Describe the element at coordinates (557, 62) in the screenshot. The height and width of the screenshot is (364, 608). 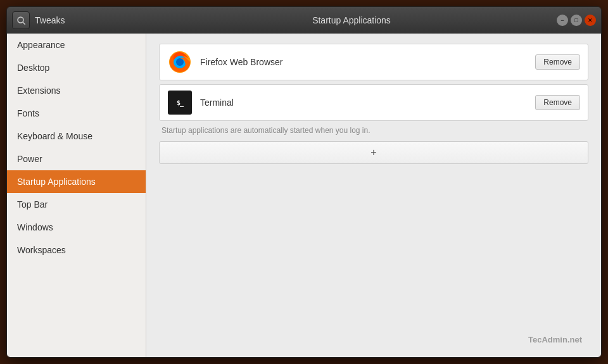
I see `remove-firefox-button: Remove` at that location.